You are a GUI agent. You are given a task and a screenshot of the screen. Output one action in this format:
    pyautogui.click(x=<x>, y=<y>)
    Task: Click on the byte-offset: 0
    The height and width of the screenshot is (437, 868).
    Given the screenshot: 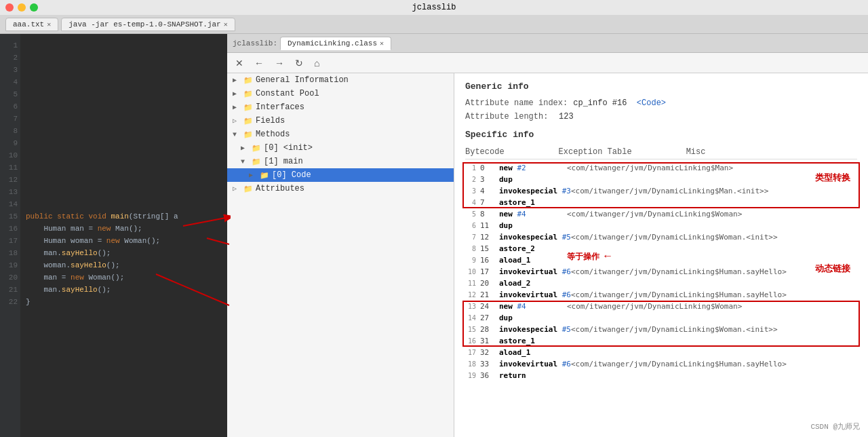 What is the action you would take?
    pyautogui.click(x=490, y=168)
    